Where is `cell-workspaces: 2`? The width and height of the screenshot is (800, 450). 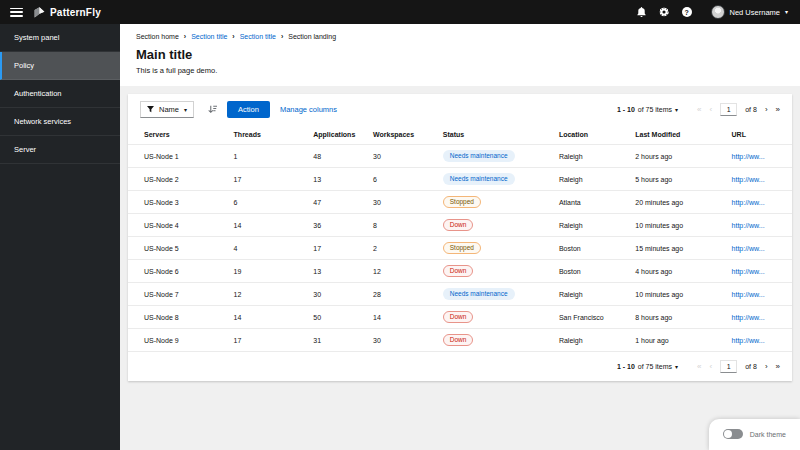 cell-workspaces: 2 is located at coordinates (402, 248).